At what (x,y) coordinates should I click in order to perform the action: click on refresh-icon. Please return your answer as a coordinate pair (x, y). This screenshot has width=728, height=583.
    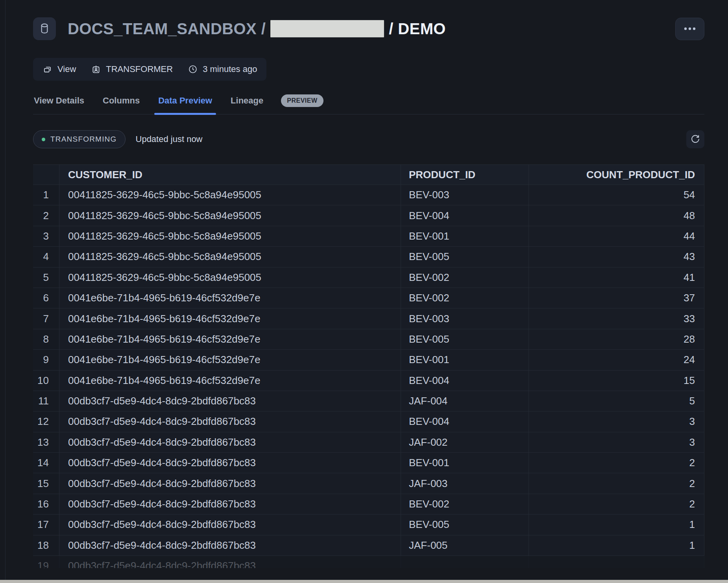
    Looking at the image, I should click on (695, 139).